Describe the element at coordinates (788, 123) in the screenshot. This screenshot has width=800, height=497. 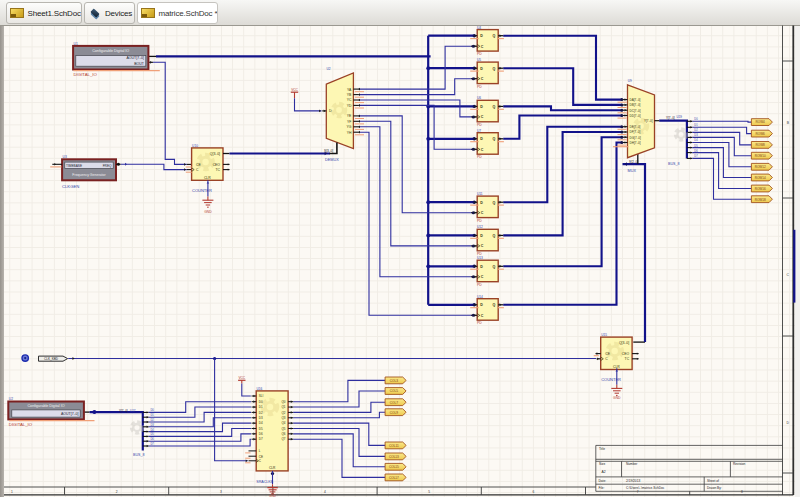
I see `svg-text: B` at that location.